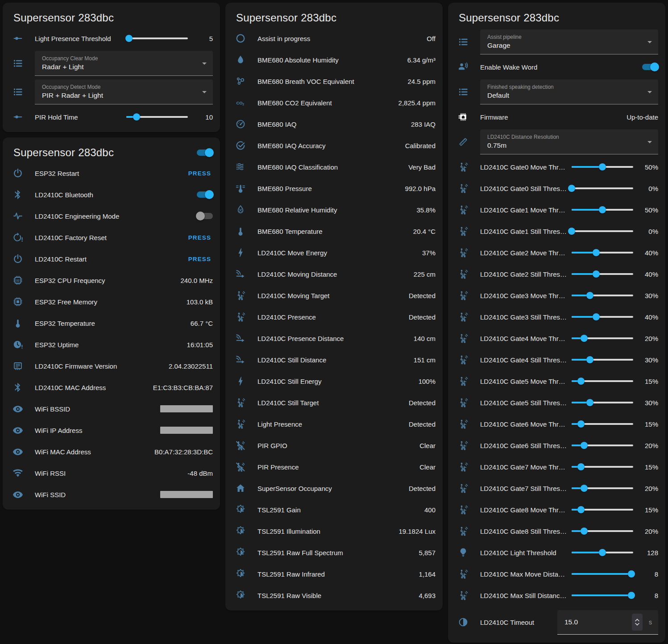 The image size is (668, 644). I want to click on row-wifi-ip-address: WiFi IP Address, so click(112, 430).